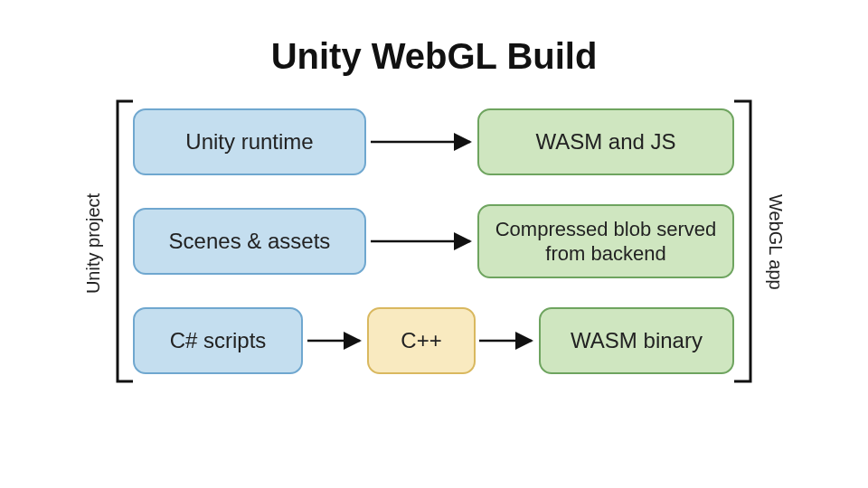 Image resolution: width=868 pixels, height=488 pixels. Describe the element at coordinates (434, 56) in the screenshot. I see `diagram-title: Unity WebGL Build` at that location.